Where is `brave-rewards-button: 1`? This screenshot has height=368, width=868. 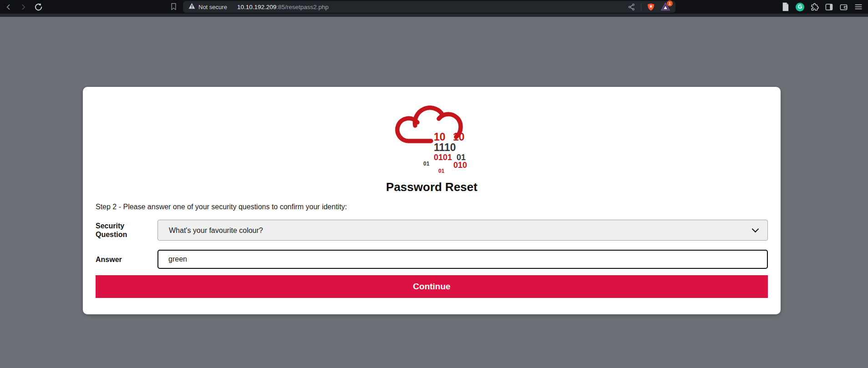
brave-rewards-button: 1 is located at coordinates (665, 7).